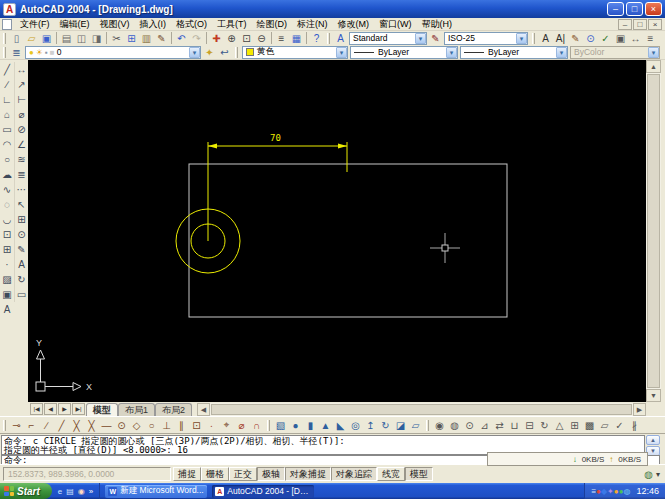  Describe the element at coordinates (271, 474) in the screenshot. I see `status-toggle-4: 极轴` at that location.